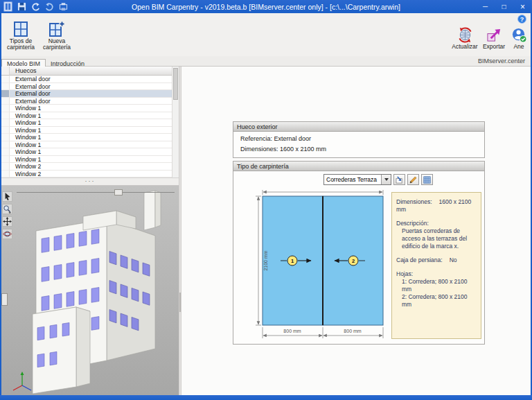 The image size is (532, 400). What do you see at coordinates (357, 180) in the screenshot?
I see `carpentry-type-select: Correderas Terraza` at bounding box center [357, 180].